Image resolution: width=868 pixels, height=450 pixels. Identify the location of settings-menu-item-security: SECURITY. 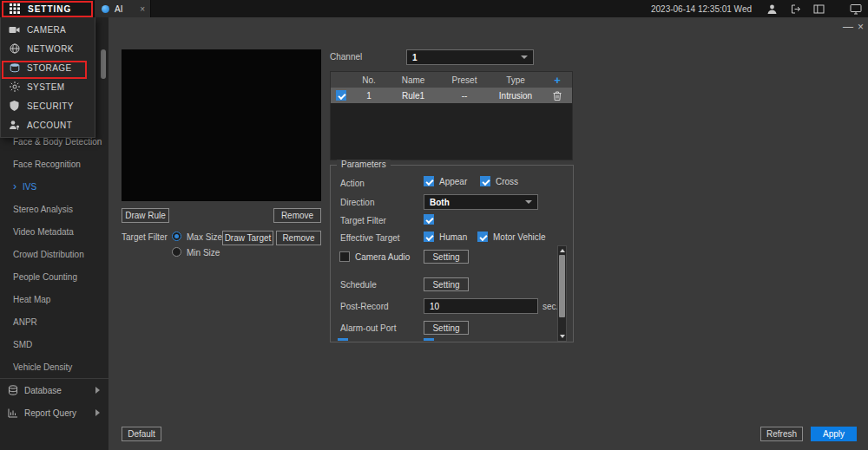
(48, 106).